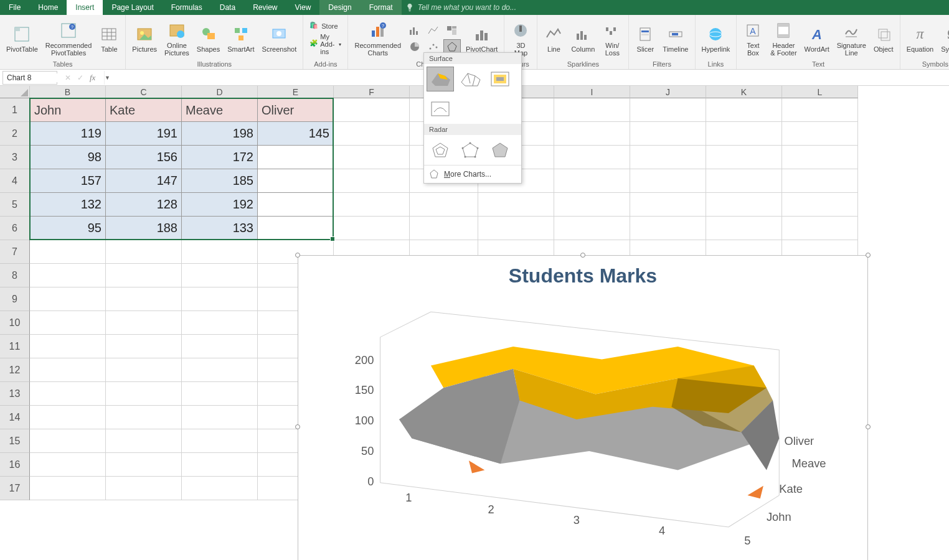  Describe the element at coordinates (433, 47) in the screenshot. I see `chart-scatter-icon` at that location.